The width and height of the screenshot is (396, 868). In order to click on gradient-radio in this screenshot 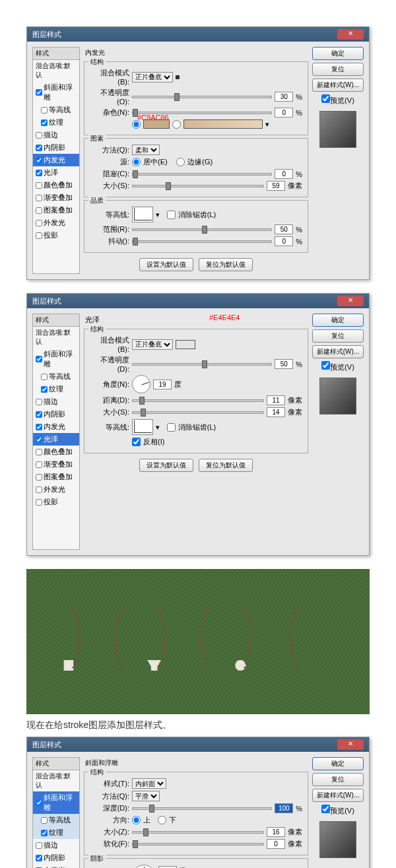, I will do `click(177, 124)`.